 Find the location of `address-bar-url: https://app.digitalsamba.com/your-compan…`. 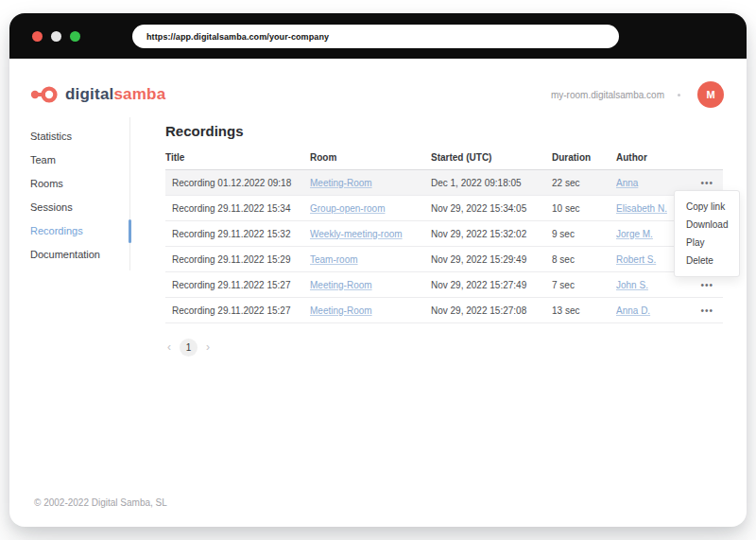

address-bar-url: https://app.digitalsamba.com/your-compan… is located at coordinates (238, 37).